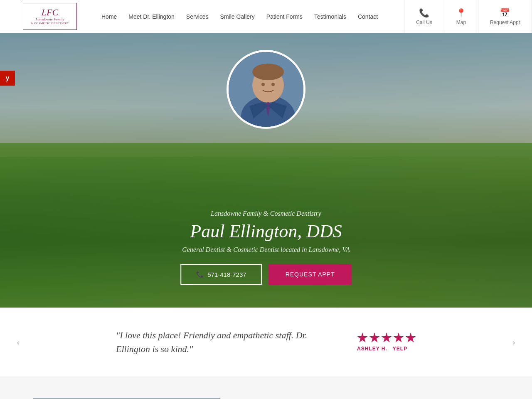 The image size is (532, 399). What do you see at coordinates (109, 17) in the screenshot?
I see `nav-home: Home` at bounding box center [109, 17].